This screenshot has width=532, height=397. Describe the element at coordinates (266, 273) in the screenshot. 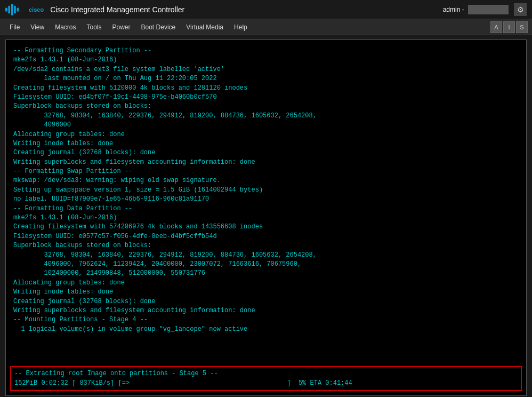

I see `terminal-line: 102400000, 214990848, 512000000, 5507317…` at that location.